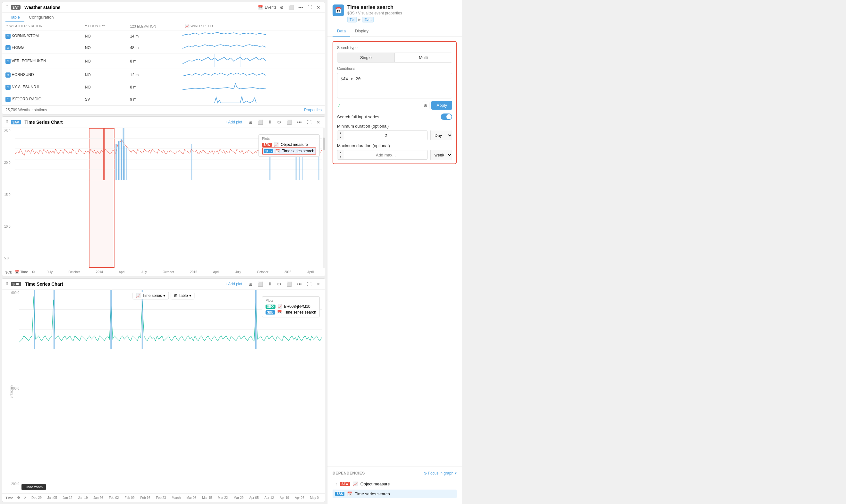 The width and height of the screenshot is (846, 504). Describe the element at coordinates (442, 105) in the screenshot. I see `apply-button: Apply` at that location.